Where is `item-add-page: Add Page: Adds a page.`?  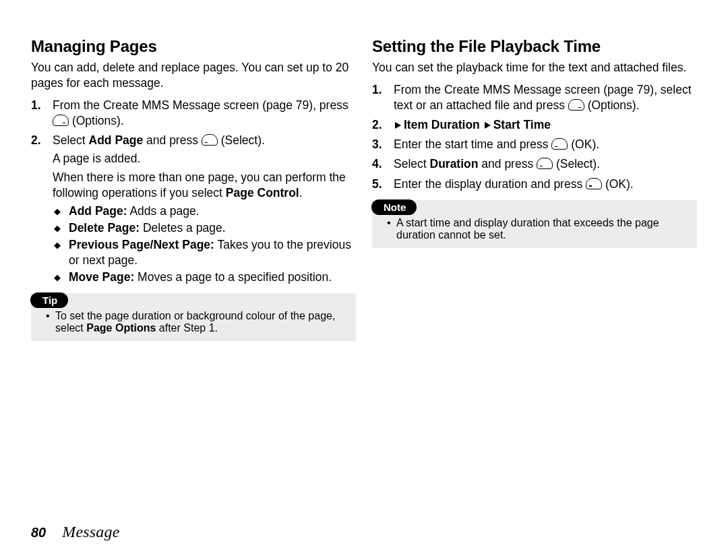
item-add-page: Add Page: Adds a page. is located at coordinates (212, 212).